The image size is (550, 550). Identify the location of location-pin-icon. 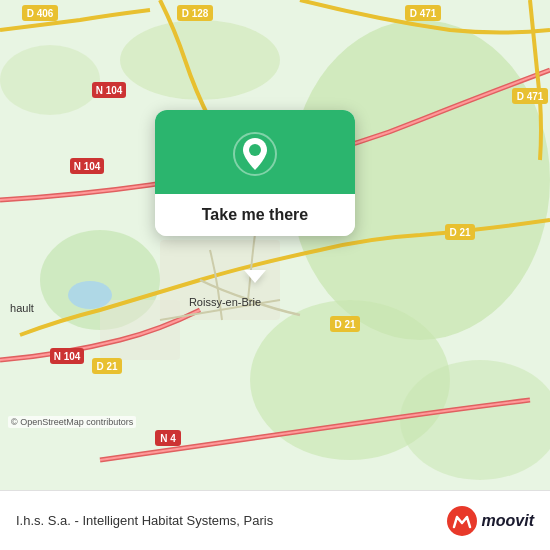
(255, 154).